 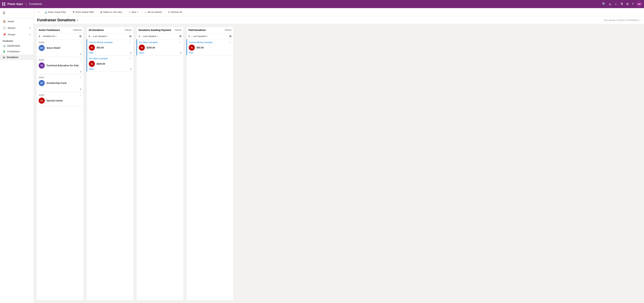 What do you see at coordinates (176, 12) in the screenshot?
I see `refresh-all-label: Refresh All` at bounding box center [176, 12].